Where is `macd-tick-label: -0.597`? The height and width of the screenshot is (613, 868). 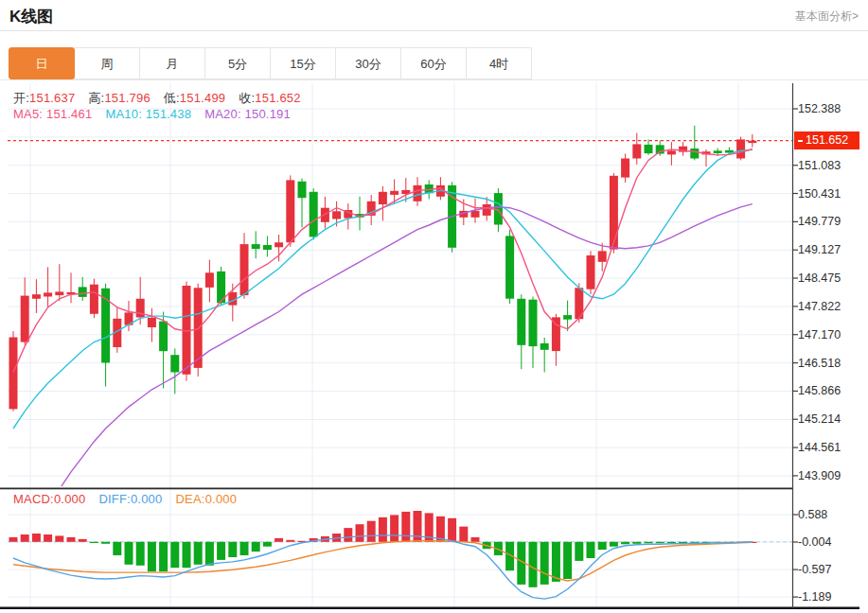 macd-tick-label: -0.597 is located at coordinates (831, 569).